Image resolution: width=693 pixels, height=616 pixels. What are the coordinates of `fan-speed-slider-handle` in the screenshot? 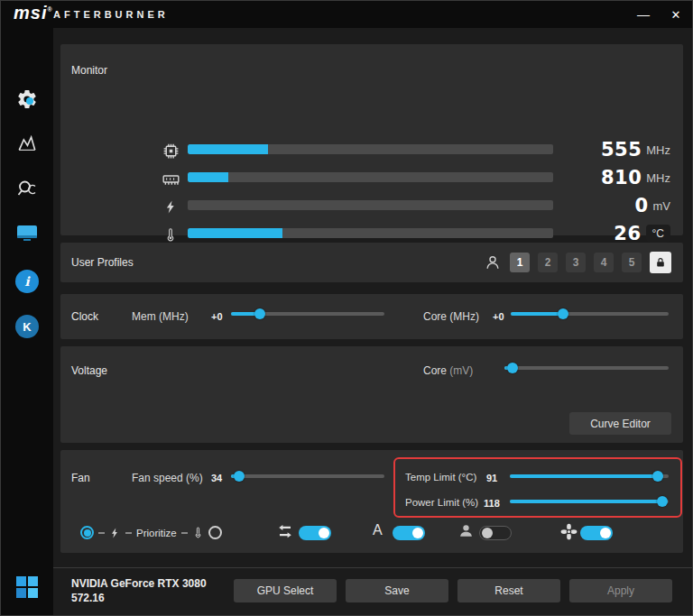 It's located at (239, 476).